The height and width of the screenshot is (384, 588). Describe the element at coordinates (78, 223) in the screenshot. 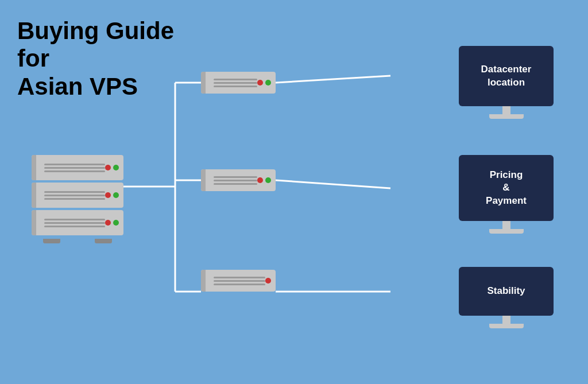

I see `server-unit-bot` at that location.